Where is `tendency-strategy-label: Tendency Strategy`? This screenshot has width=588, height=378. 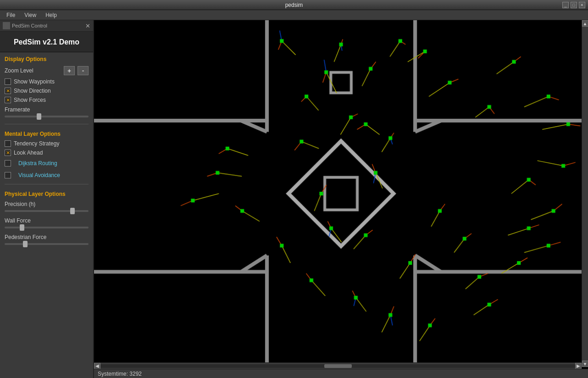 tendency-strategy-label: Tendency Strategy is located at coordinates (37, 144).